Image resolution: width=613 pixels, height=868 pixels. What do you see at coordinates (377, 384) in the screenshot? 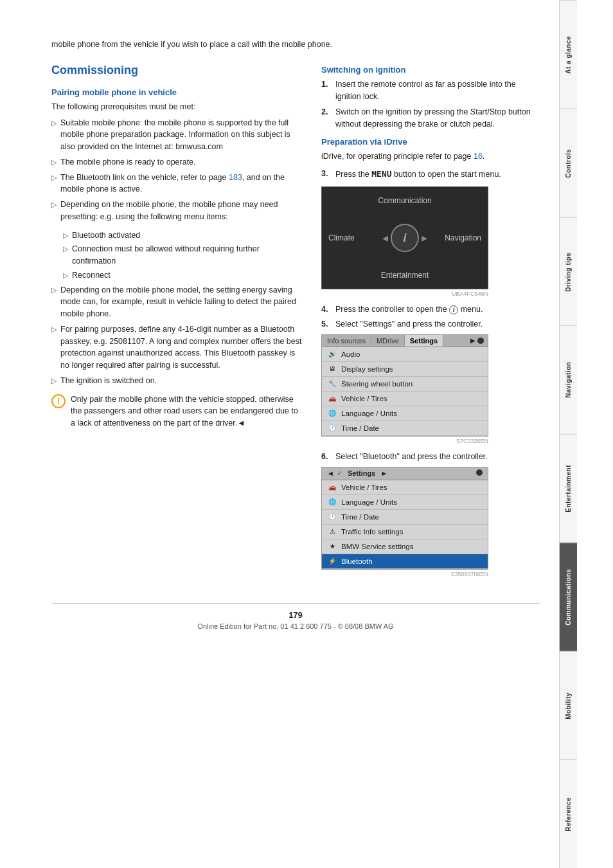
I see `steering-label: Steering wheel button` at bounding box center [377, 384].